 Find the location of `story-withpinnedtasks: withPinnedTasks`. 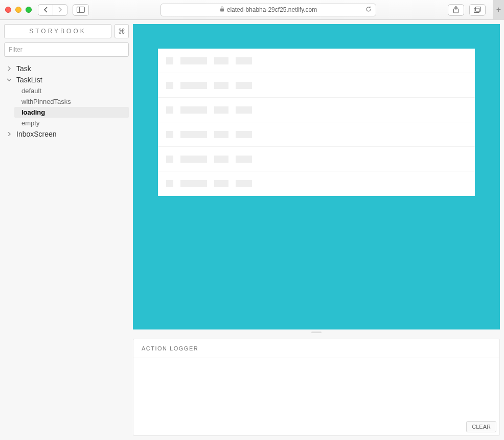

story-withpinnedtasks: withPinnedTasks is located at coordinates (72, 101).